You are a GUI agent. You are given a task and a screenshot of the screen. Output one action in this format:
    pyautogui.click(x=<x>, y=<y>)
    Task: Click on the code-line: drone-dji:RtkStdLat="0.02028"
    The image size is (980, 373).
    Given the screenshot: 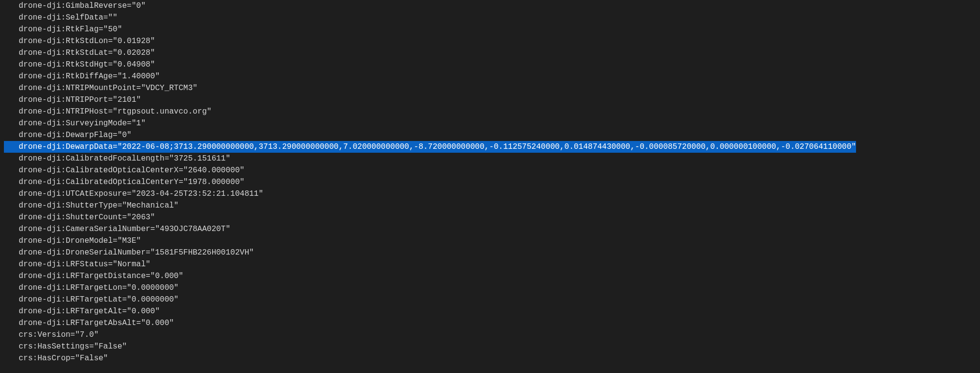 What is the action you would take?
    pyautogui.click(x=490, y=53)
    